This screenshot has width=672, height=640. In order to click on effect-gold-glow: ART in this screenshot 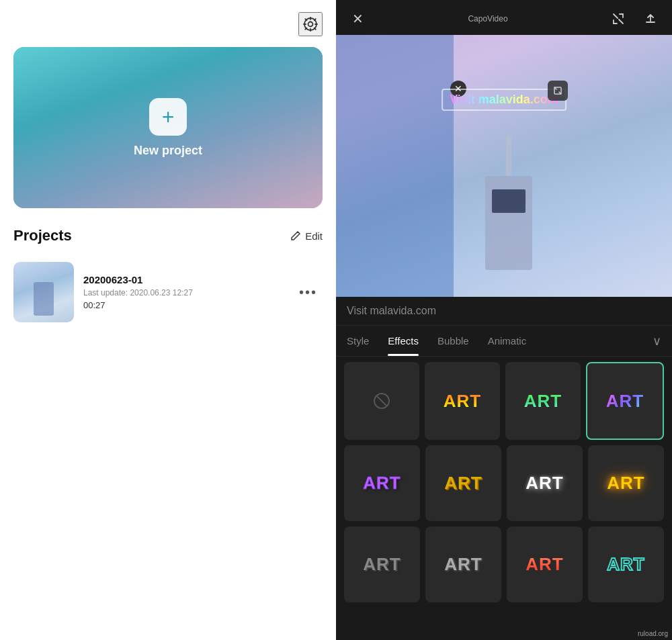, I will do `click(626, 484)`.